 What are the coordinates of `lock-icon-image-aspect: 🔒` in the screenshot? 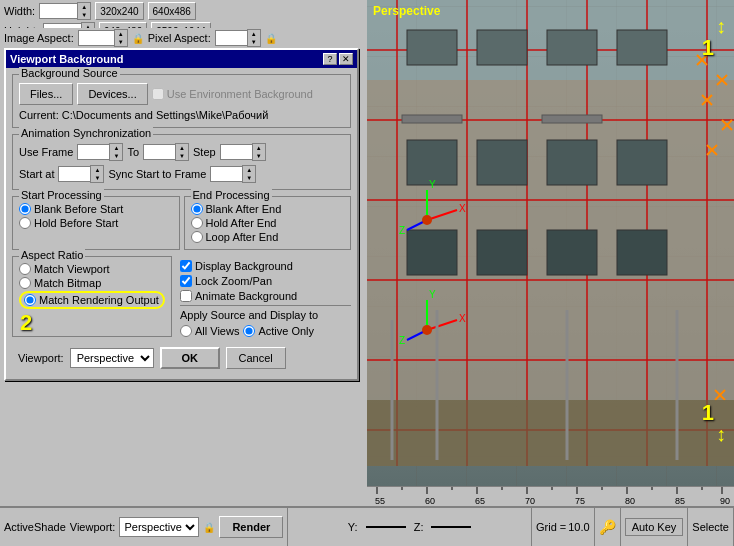 It's located at (138, 38).